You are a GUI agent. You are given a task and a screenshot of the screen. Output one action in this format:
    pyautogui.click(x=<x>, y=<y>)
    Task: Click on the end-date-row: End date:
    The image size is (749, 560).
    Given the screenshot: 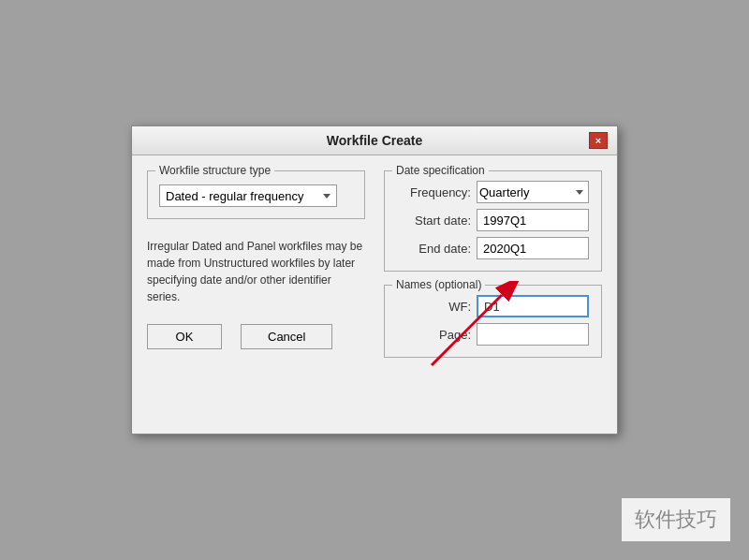 What is the action you would take?
    pyautogui.click(x=492, y=248)
    